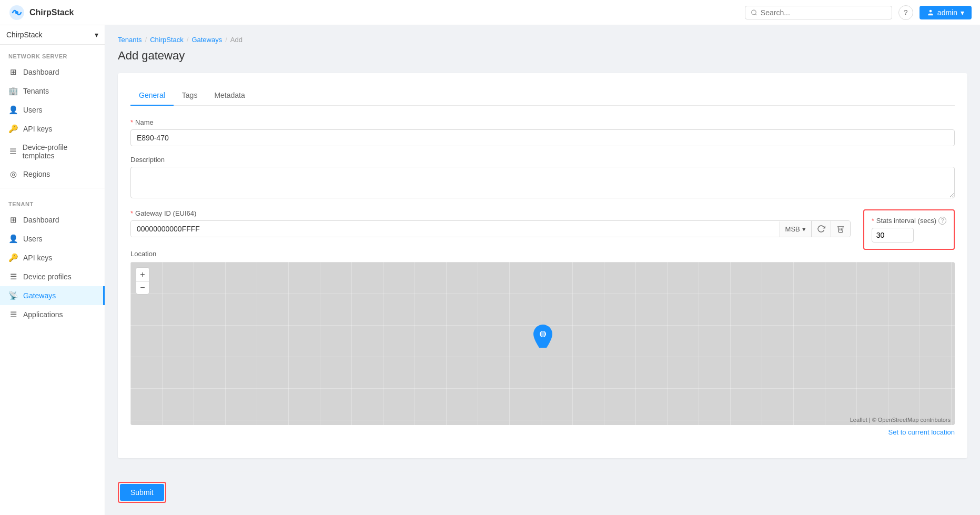  What do you see at coordinates (53, 91) in the screenshot?
I see `sidebar-item-tenants: 🏢 Tenants` at bounding box center [53, 91].